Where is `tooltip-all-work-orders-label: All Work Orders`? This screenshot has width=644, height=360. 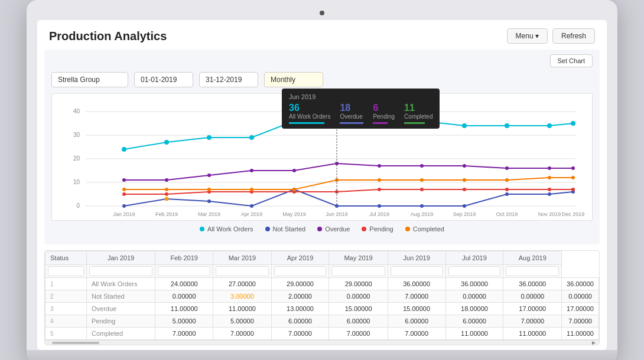 tooltip-all-work-orders-label: All Work Orders is located at coordinates (310, 117).